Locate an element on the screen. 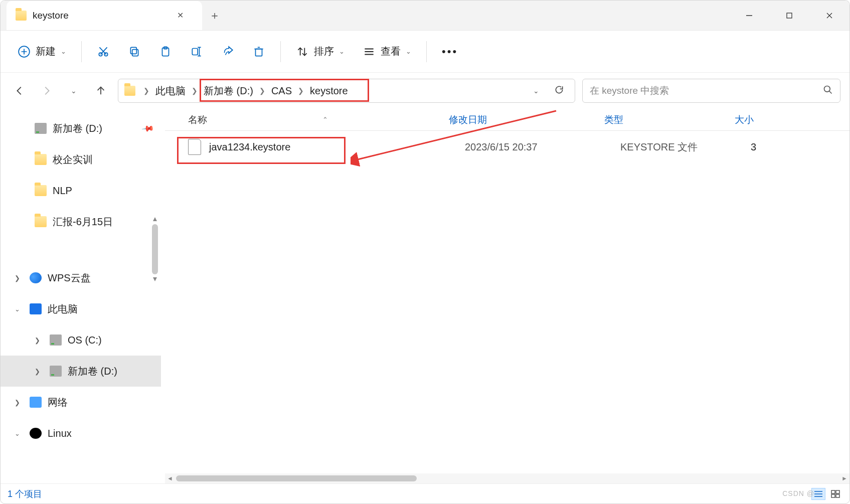 This screenshot has height=504, width=850. statusbar: 1 个项目 CSDN @ is located at coordinates (425, 493).